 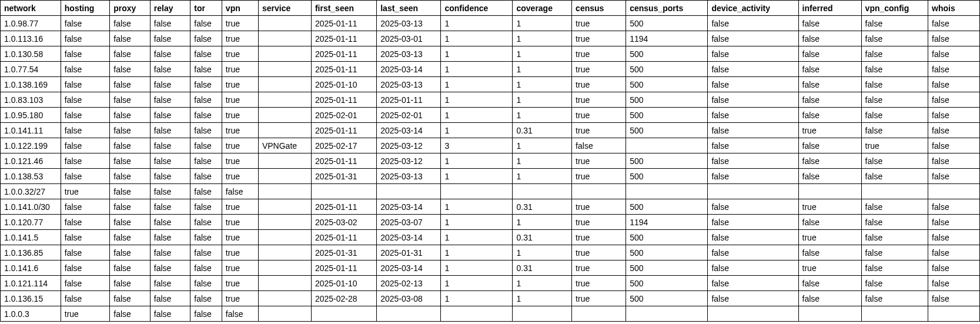 I want to click on table-row: 1.0.0.3truefalsefalsefalsefalse, so click(x=490, y=314).